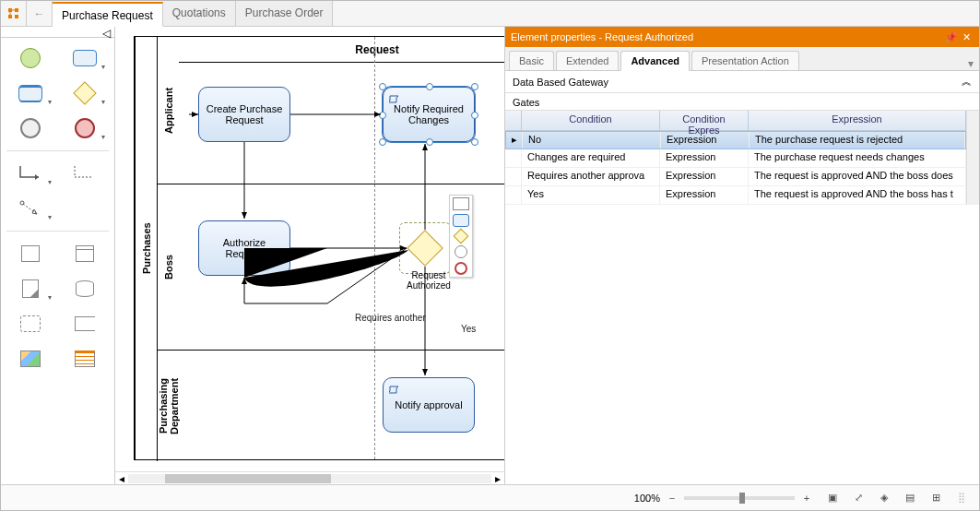 This screenshot has height=511, width=980. What do you see at coordinates (146, 248) in the screenshot?
I see `pool-label: Purchases` at bounding box center [146, 248].